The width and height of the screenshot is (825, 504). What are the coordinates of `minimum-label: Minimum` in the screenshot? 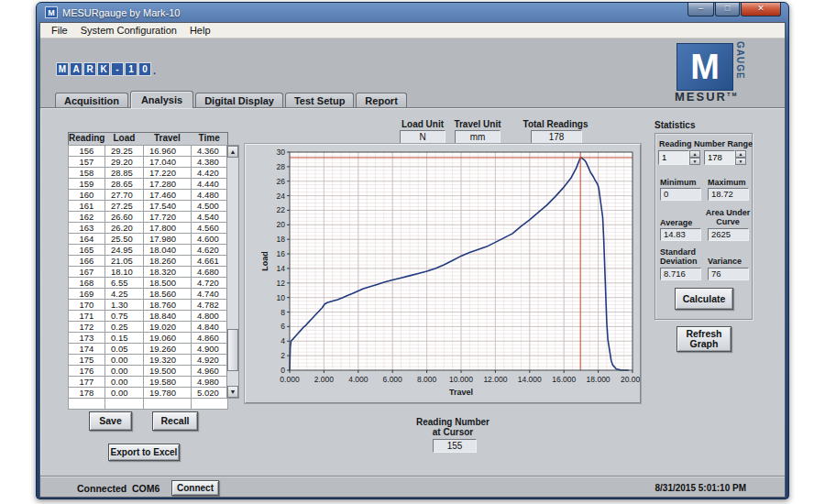 It's located at (678, 182).